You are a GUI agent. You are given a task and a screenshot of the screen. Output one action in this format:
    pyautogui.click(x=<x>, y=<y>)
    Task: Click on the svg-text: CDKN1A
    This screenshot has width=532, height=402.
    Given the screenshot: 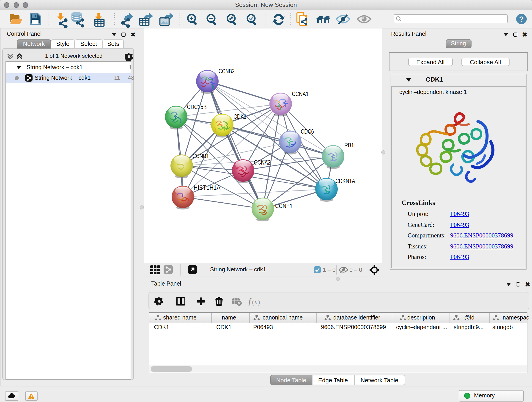 What is the action you would take?
    pyautogui.click(x=345, y=181)
    